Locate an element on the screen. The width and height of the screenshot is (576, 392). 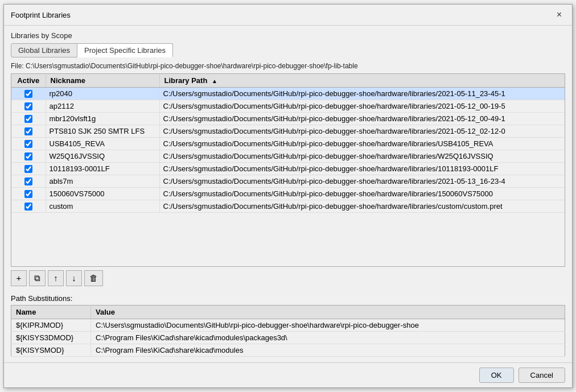
path-sub-col-name: Name is located at coordinates (51, 312).